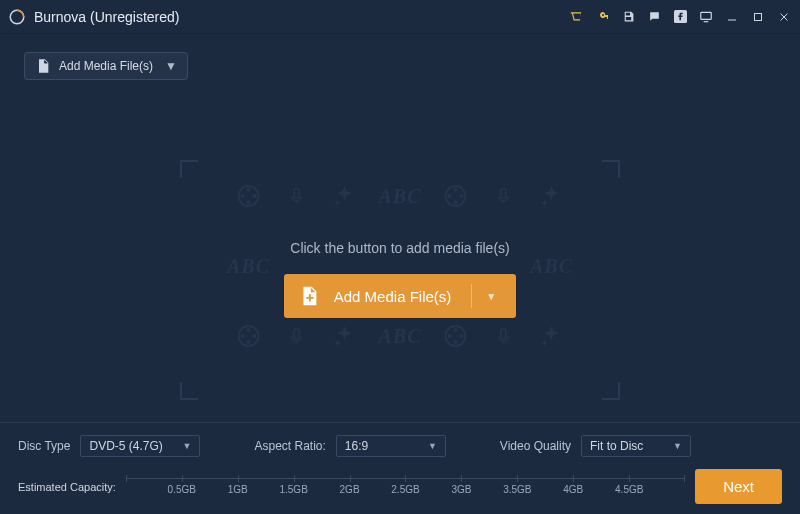  Describe the element at coordinates (680, 17) in the screenshot. I see `titlebar-actions` at that location.